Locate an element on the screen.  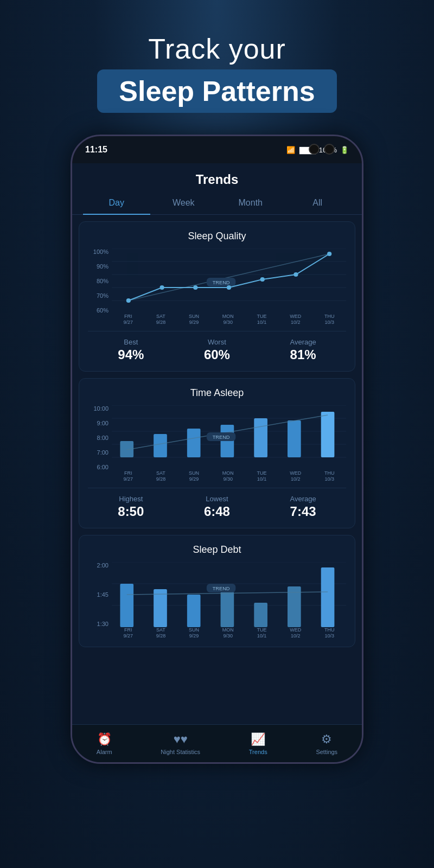
nav-settings: ⚙ Settings is located at coordinates (327, 744).